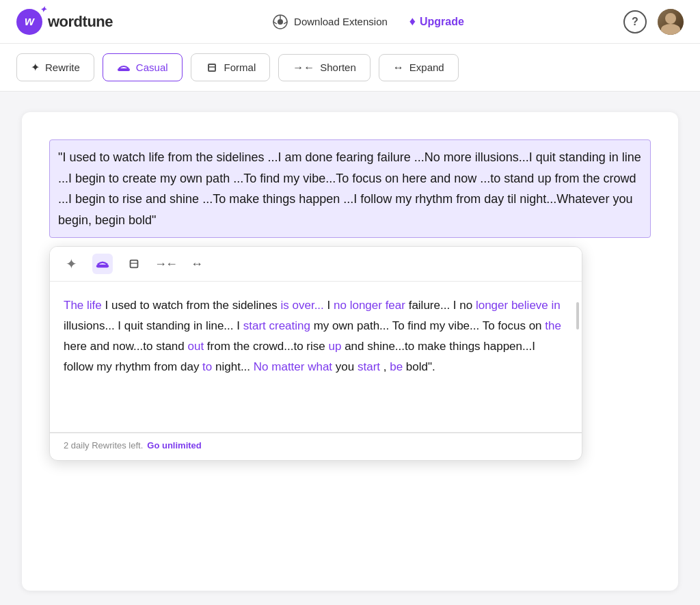  What do you see at coordinates (29, 22) in the screenshot?
I see `logo-letter: w` at bounding box center [29, 22].